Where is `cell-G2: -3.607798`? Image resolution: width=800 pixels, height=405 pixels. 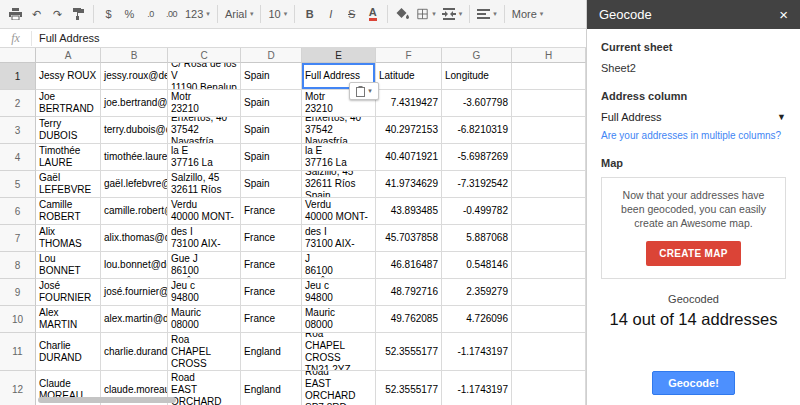
cell-G2: -3.607798 is located at coordinates (477, 104).